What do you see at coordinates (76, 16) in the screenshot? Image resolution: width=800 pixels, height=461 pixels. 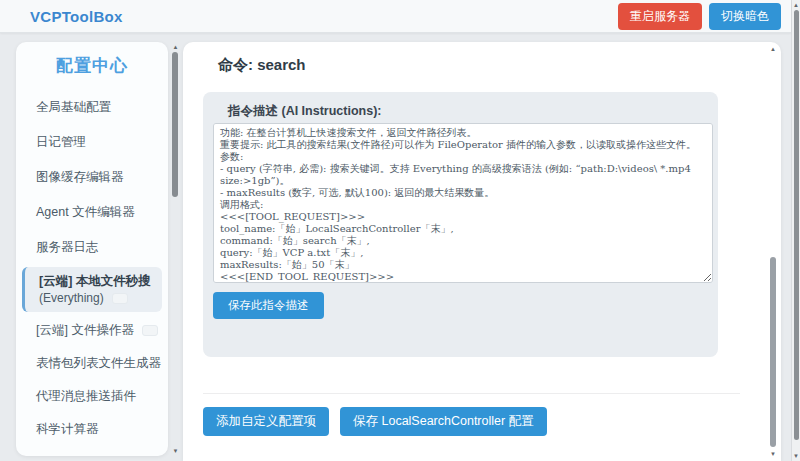 I see `app-title: VCPToolBox` at bounding box center [76, 16].